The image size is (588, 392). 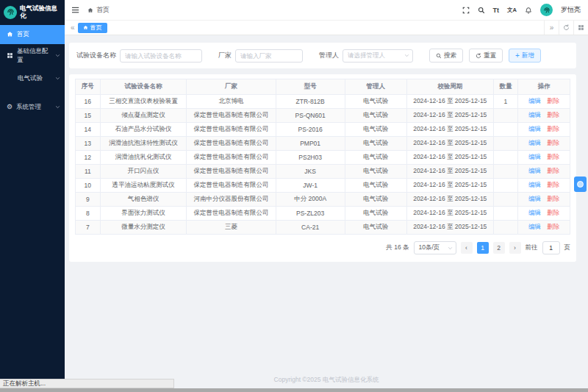 I want to click on cell-model: PS2H03, so click(x=310, y=157).